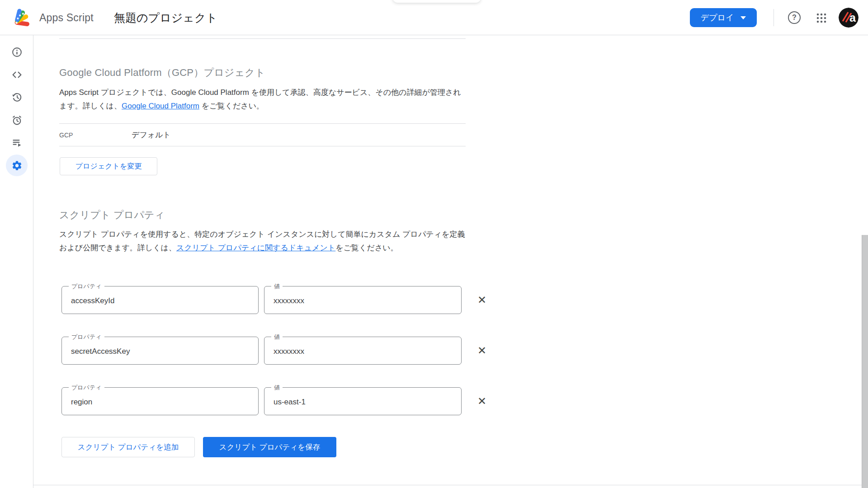 The image size is (868, 488). Describe the element at coordinates (162, 73) in the screenshot. I see `gcp-section-title: Google Cloud Platform（GCP）プロジェクト` at that location.